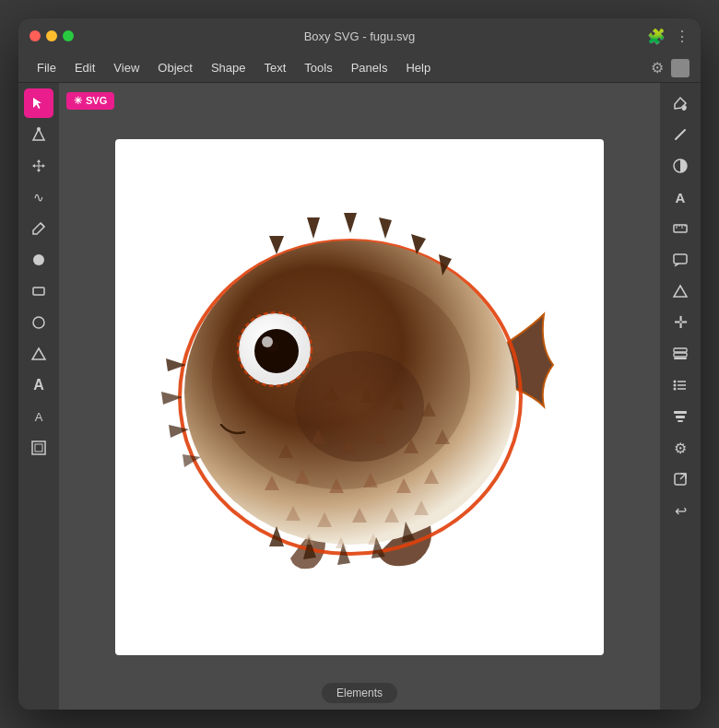 The image size is (719, 728). I want to click on menu-text: Text, so click(275, 68).